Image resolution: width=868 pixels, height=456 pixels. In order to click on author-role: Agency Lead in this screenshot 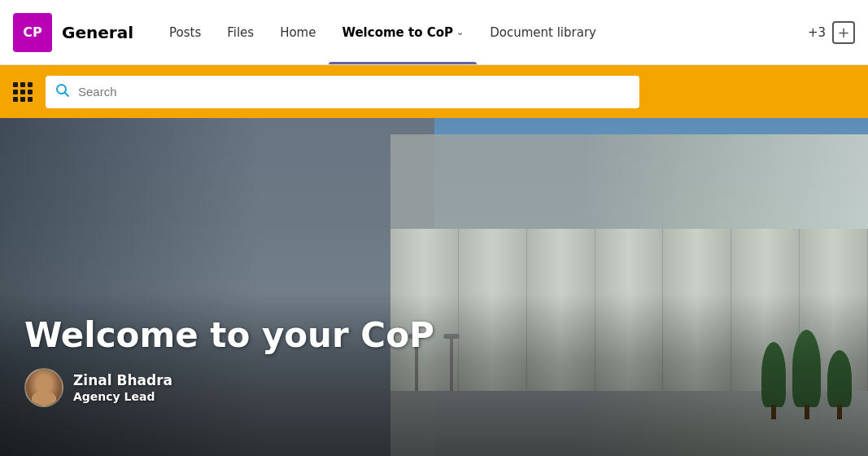, I will do `click(123, 397)`.